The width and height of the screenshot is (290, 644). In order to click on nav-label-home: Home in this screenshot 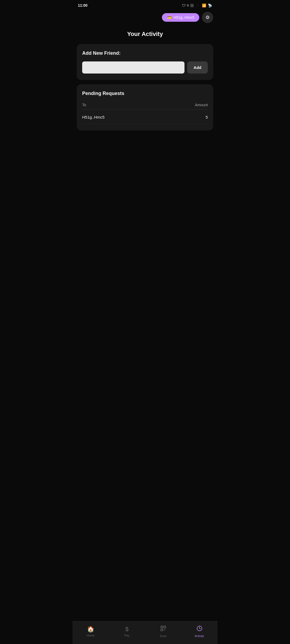, I will do `click(91, 635)`.